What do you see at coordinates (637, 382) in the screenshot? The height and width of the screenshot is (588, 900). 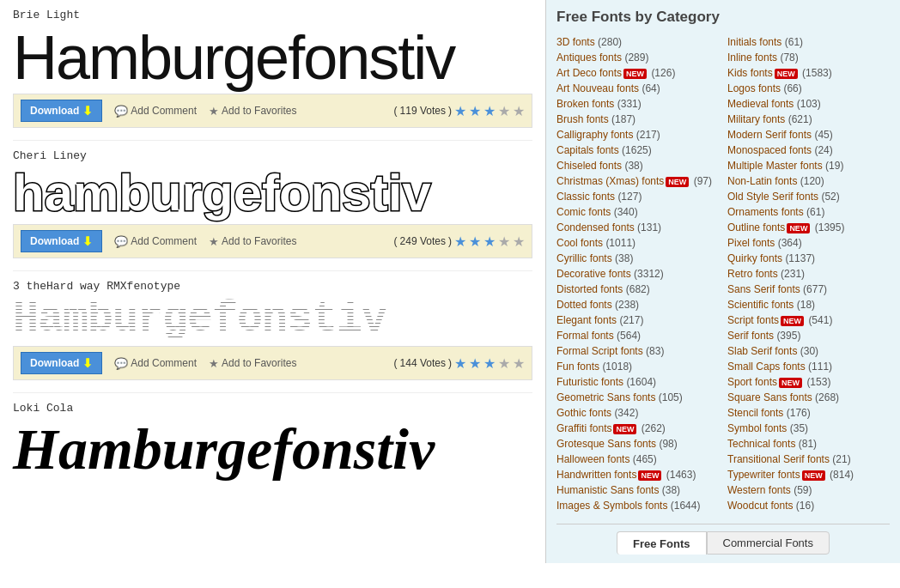 I see `category-item: Futuristic fonts (1604)` at bounding box center [637, 382].